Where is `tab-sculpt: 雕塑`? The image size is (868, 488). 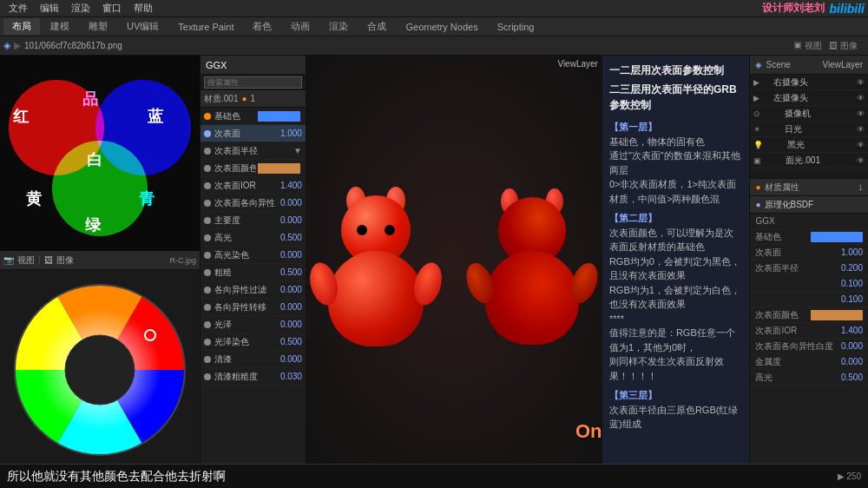
tab-sculpt: 雕塑 is located at coordinates (98, 26).